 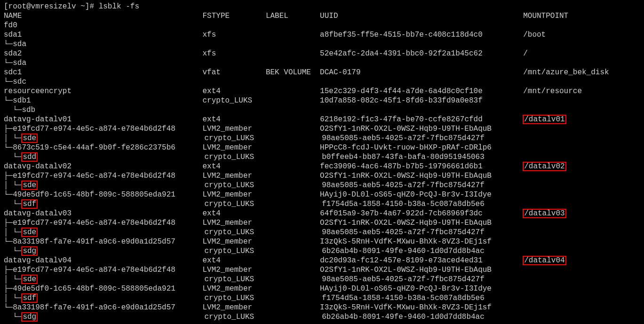 What do you see at coordinates (10, 25) in the screenshot?
I see `device-tree: fd0` at bounding box center [10, 25].